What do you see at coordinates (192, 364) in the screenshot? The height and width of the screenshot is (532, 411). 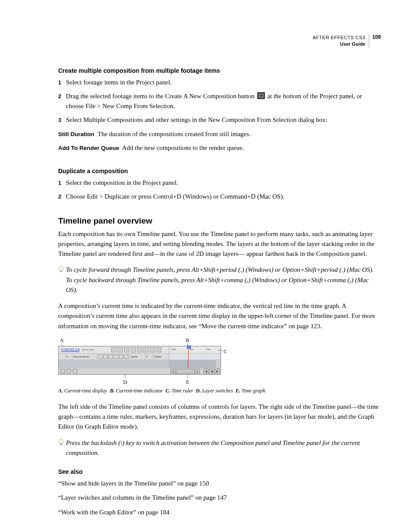 I see `time-graph` at bounding box center [192, 364].